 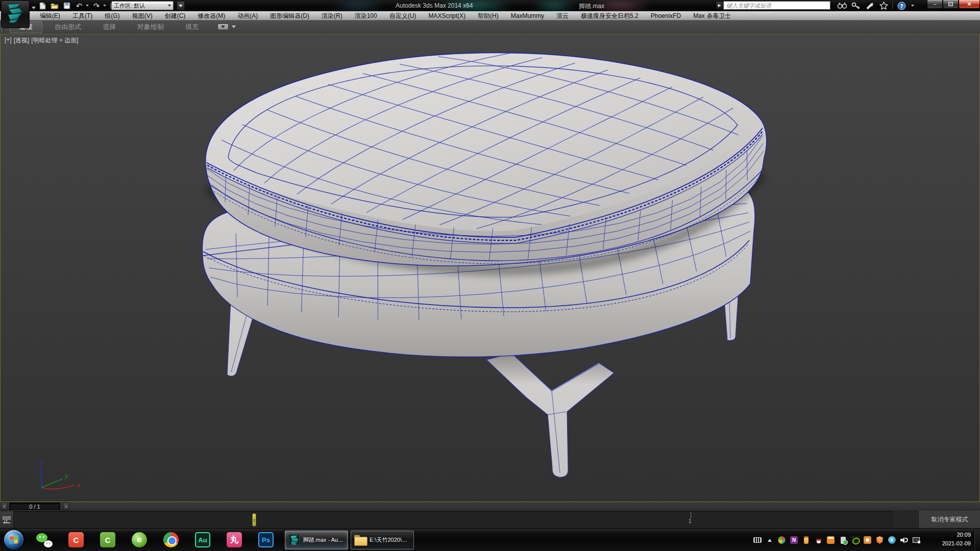 I want to click on menu-maxmummy: MaxMummy, so click(x=528, y=16).